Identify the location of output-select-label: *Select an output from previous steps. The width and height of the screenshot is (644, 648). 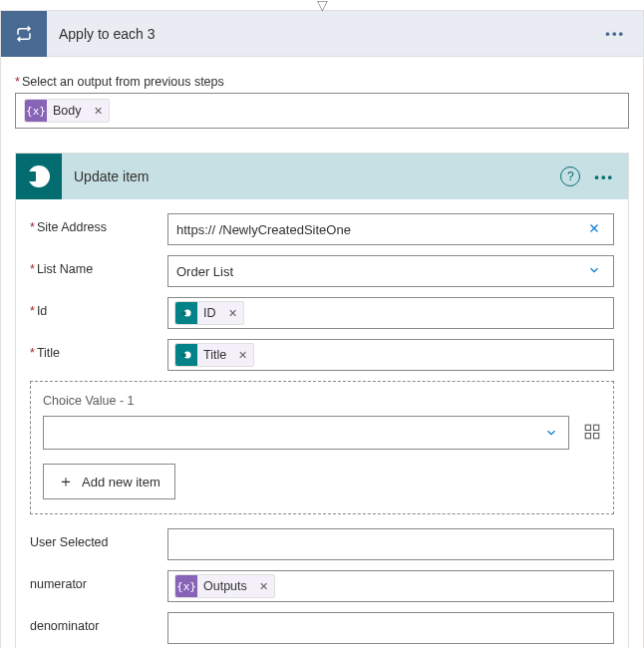
(322, 82).